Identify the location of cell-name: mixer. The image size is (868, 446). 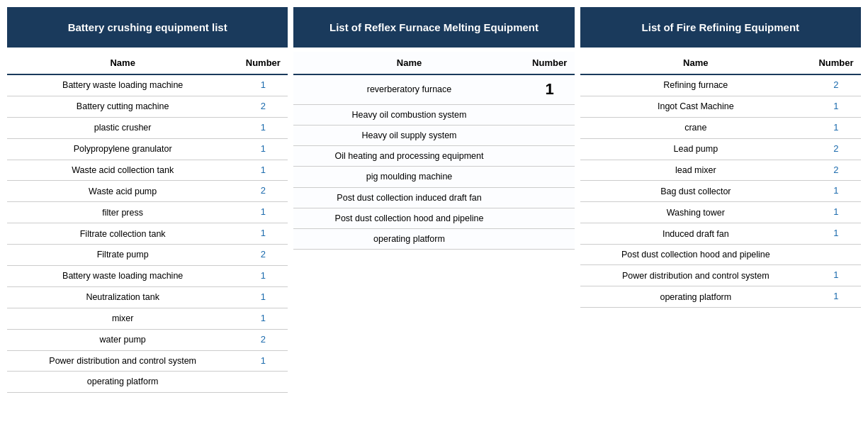
(123, 318).